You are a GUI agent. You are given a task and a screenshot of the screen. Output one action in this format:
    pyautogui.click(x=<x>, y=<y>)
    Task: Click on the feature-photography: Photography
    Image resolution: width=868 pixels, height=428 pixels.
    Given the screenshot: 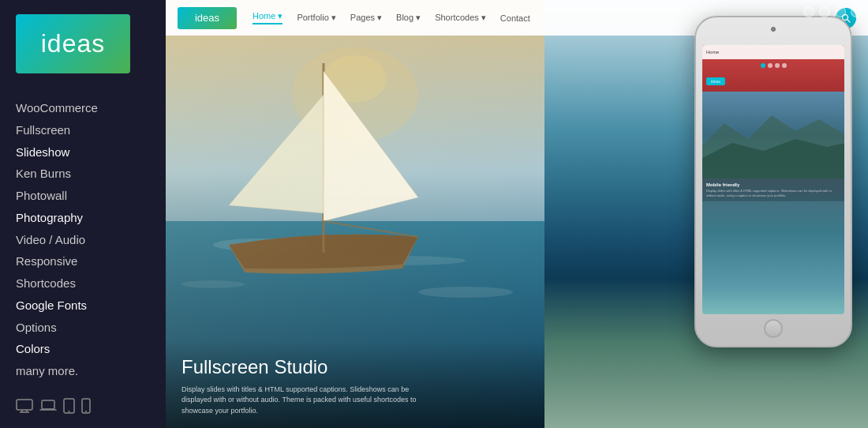 What is the action you would take?
    pyautogui.click(x=83, y=218)
    